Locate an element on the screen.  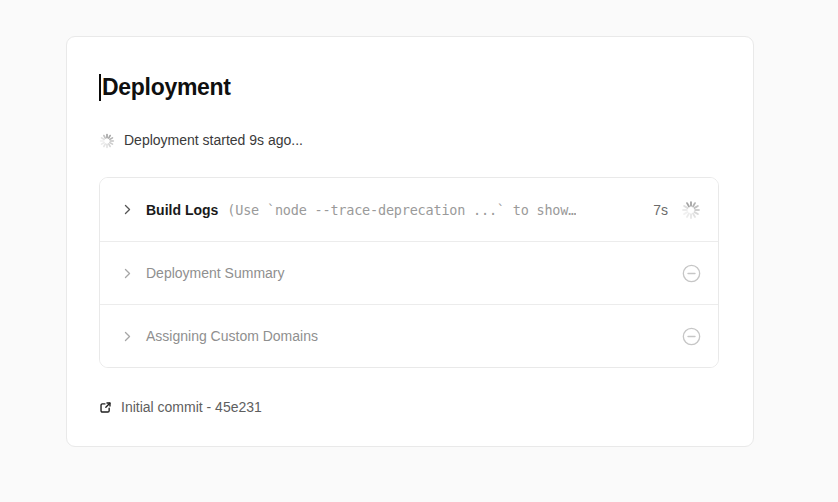
external-link-icon is located at coordinates (106, 408).